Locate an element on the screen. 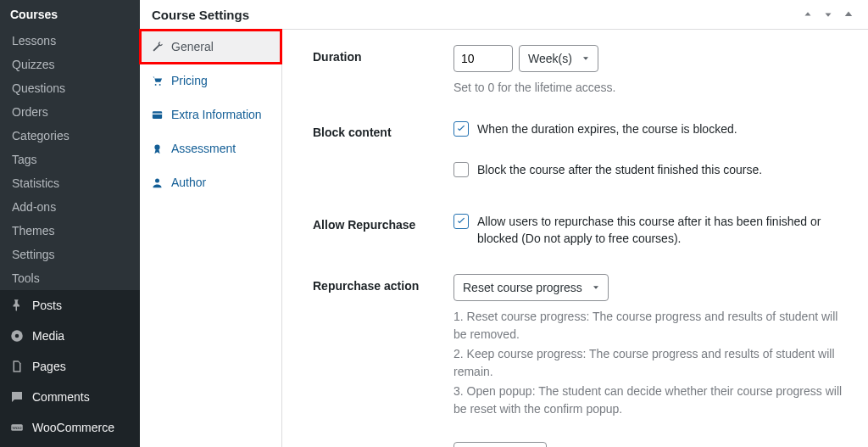  sidebar-item-lessons: Lessons is located at coordinates (70, 41).